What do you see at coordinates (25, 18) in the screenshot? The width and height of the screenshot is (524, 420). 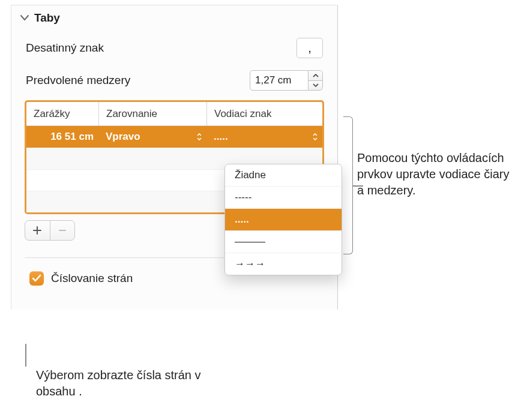 I see `disclosure-down-icon` at bounding box center [25, 18].